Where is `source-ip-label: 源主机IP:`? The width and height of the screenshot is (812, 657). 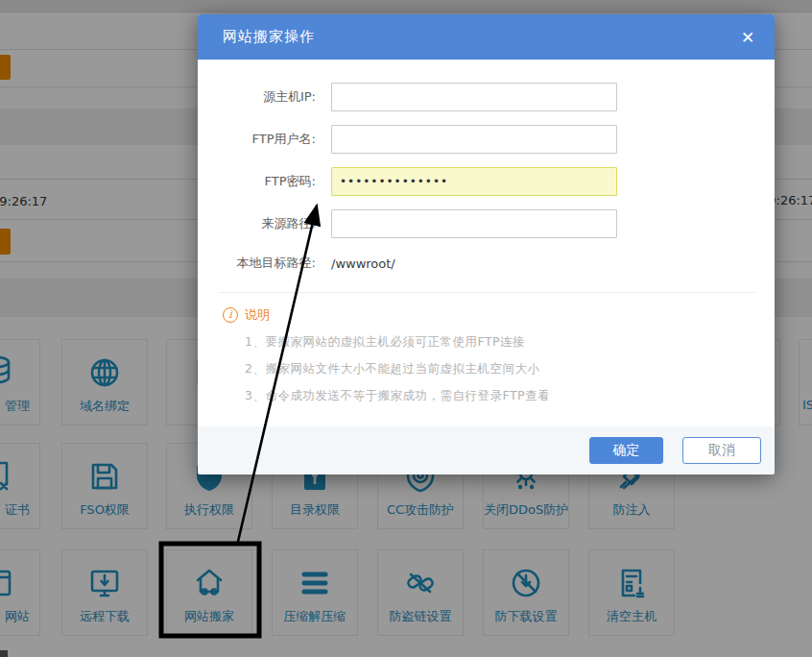 source-ip-label: 源主机IP: is located at coordinates (265, 97).